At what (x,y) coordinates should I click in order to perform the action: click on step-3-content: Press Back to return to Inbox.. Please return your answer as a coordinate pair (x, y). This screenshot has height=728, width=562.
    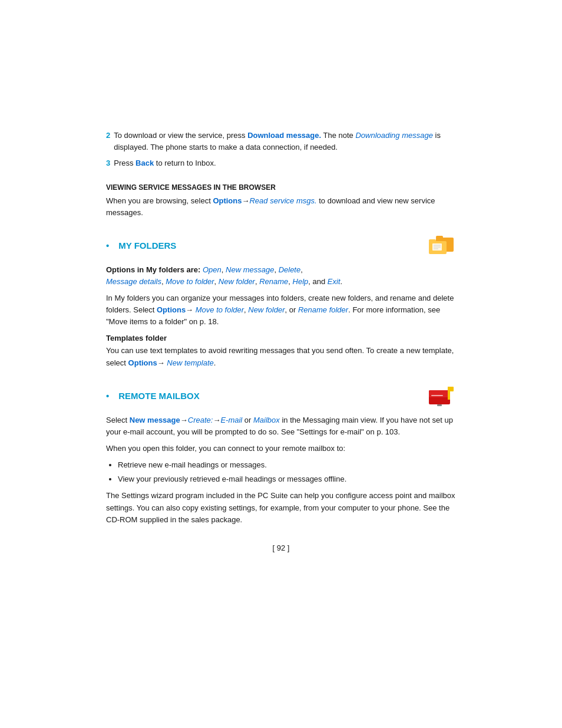
    Looking at the image, I should click on (285, 163).